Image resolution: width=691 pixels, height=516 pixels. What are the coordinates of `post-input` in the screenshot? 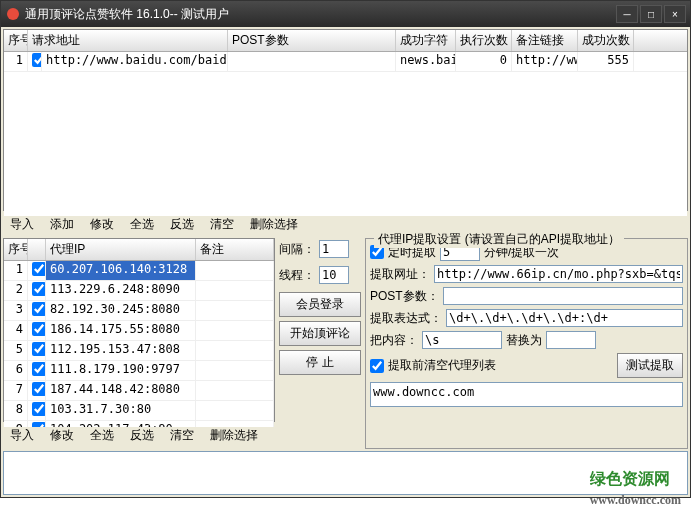 It's located at (563, 296).